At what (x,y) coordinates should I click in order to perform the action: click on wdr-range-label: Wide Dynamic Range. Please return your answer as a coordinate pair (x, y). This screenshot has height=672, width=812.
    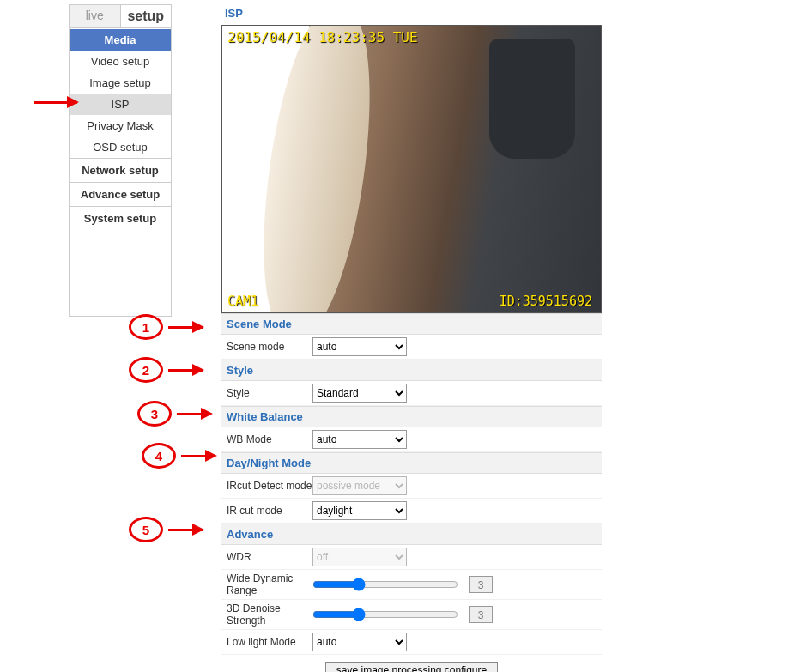
    Looking at the image, I should click on (270, 584).